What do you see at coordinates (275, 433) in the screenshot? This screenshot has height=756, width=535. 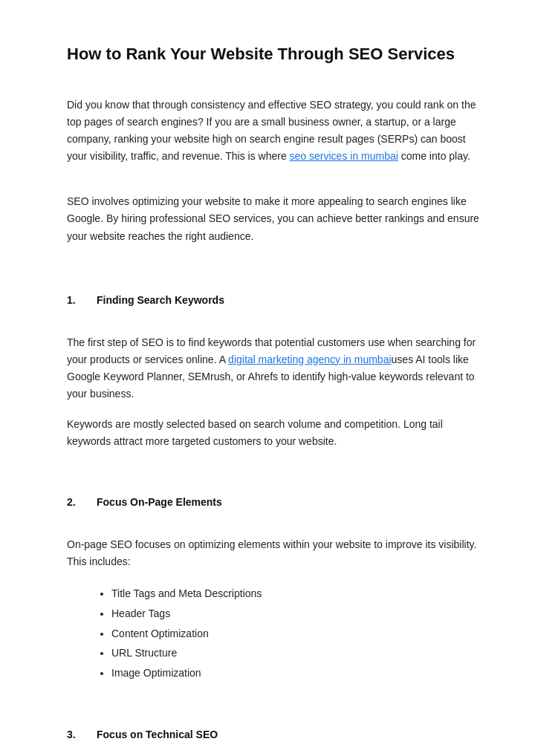 I see `section1-paragraph2: Keywords are mostly selected based on se…` at bounding box center [275, 433].